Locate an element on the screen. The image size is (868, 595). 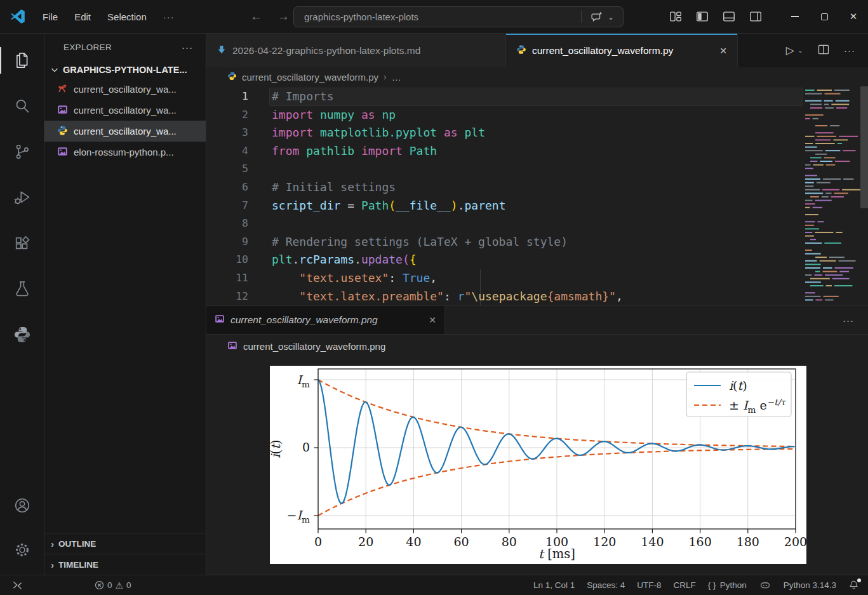
panel-more-actions-icon: ··· is located at coordinates (855, 320).